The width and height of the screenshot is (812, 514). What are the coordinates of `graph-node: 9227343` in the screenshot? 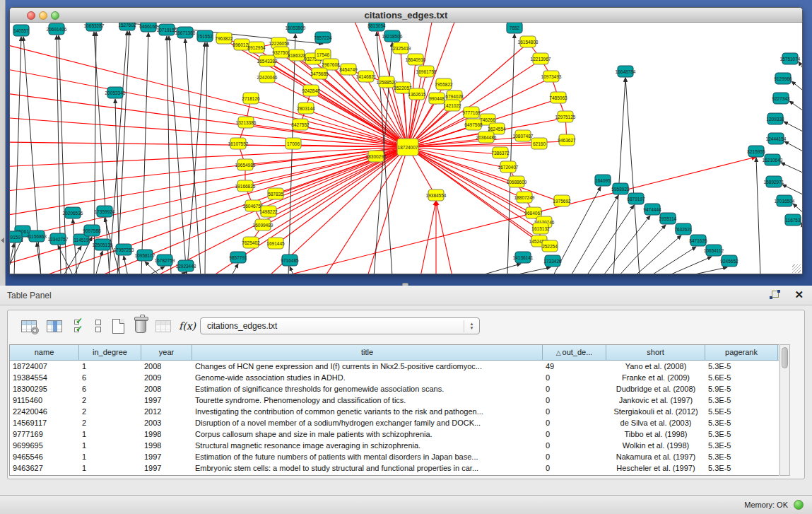 It's located at (781, 98).